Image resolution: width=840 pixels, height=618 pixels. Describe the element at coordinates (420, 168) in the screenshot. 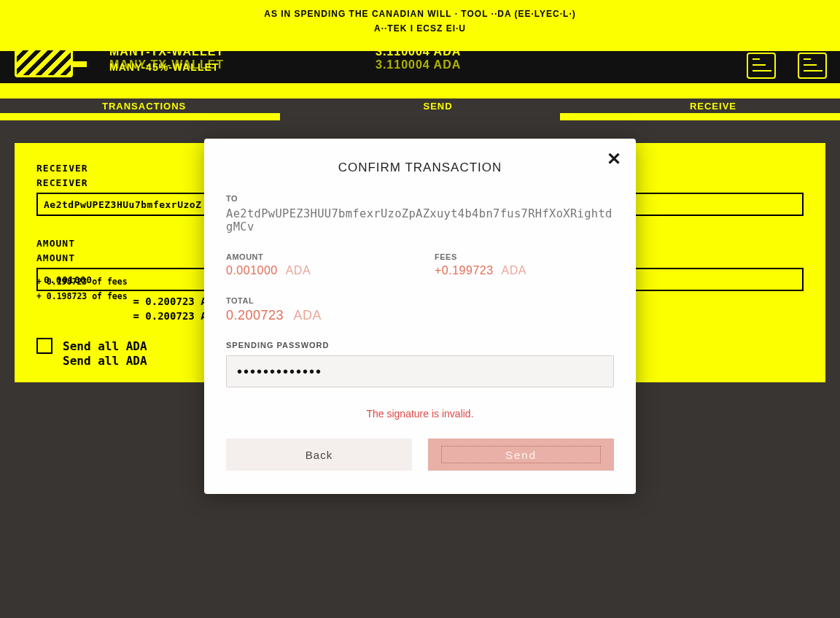

I see `modal-title: CONFIRM TRANSACTION` at that location.